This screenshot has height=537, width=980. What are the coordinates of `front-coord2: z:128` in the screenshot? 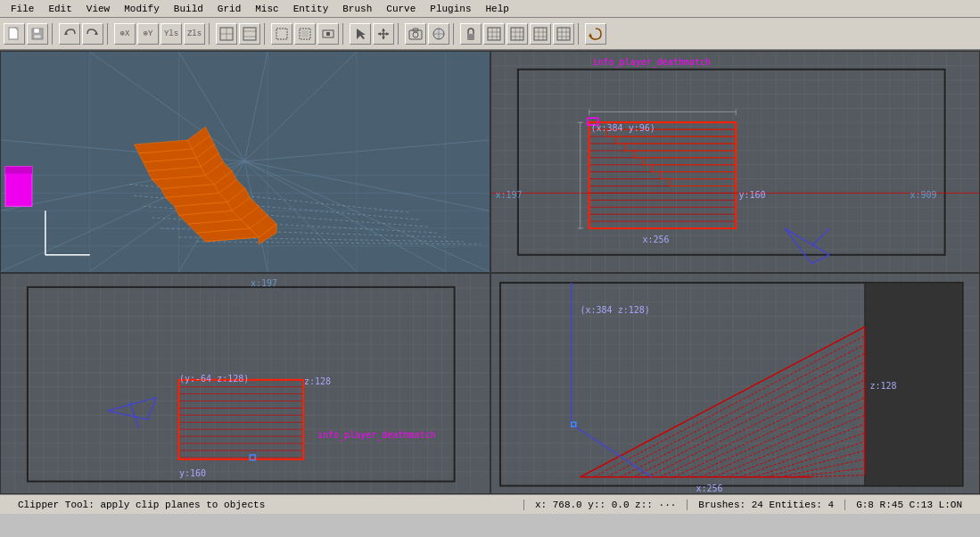 It's located at (317, 382).